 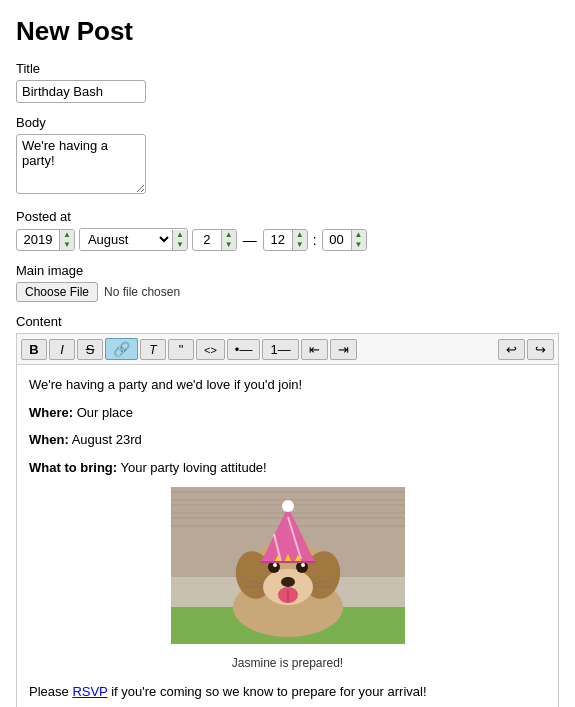 I want to click on blockquote-icon: ", so click(x=182, y=350).